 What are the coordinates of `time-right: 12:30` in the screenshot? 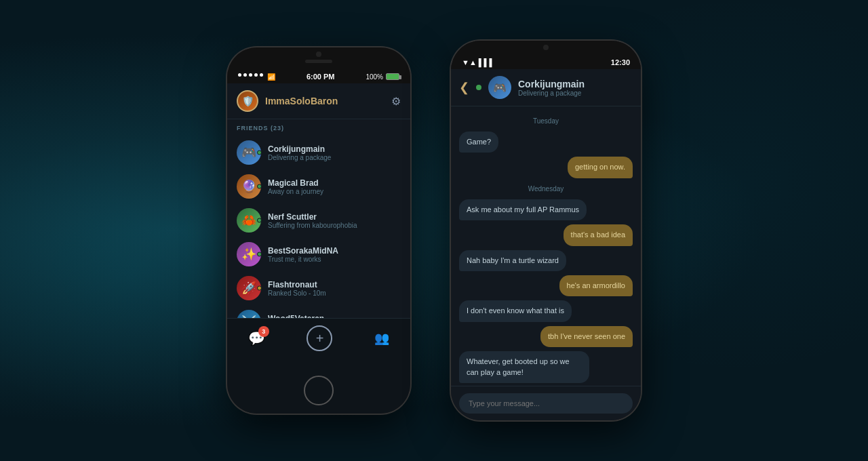 It's located at (620, 62).